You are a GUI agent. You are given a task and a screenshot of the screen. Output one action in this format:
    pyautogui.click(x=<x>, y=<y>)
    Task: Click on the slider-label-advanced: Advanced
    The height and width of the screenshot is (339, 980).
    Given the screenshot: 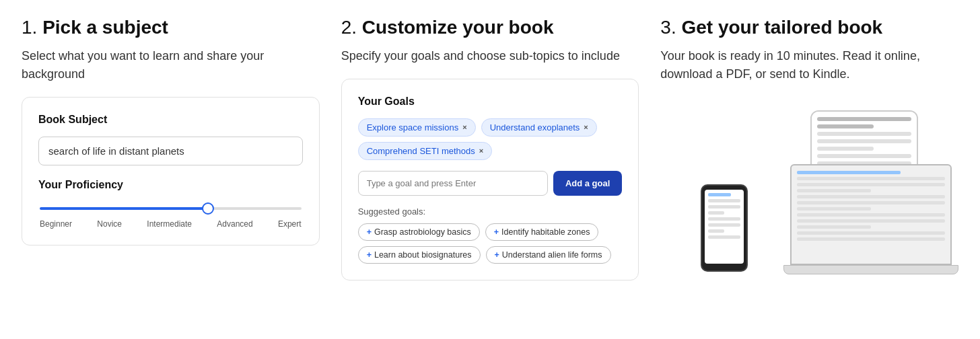 What is the action you would take?
    pyautogui.click(x=234, y=224)
    